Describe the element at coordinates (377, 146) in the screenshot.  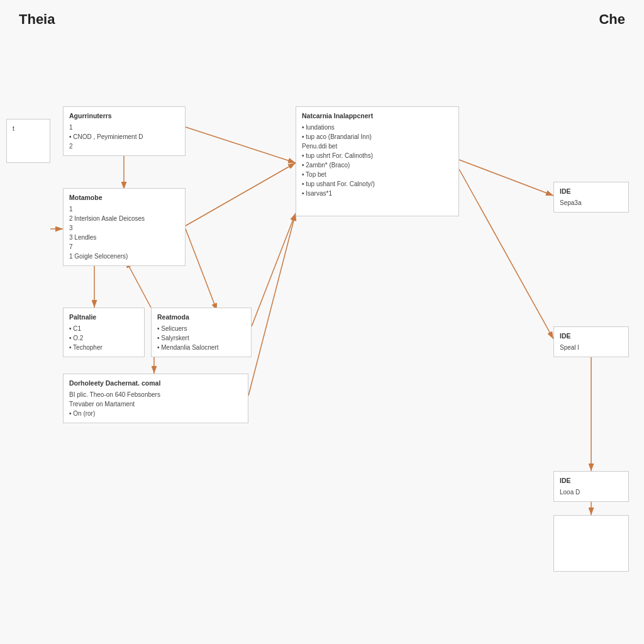
I see `natcarnia-item-2: Penu.ddi bet` at that location.